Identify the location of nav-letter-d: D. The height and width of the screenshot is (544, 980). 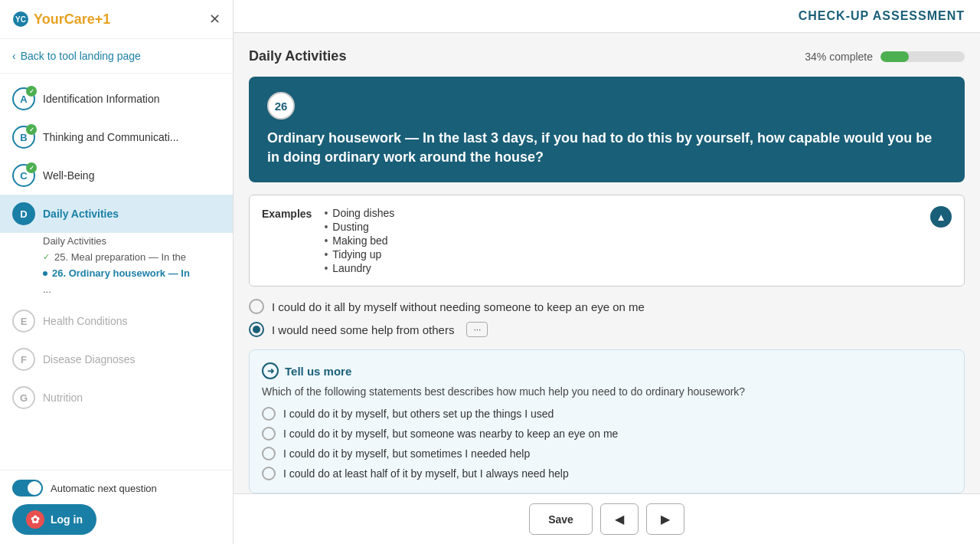
(23, 215).